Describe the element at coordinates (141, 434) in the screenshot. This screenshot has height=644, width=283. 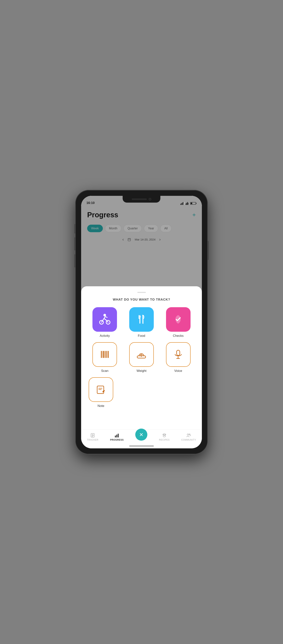
I see `close-icon` at that location.